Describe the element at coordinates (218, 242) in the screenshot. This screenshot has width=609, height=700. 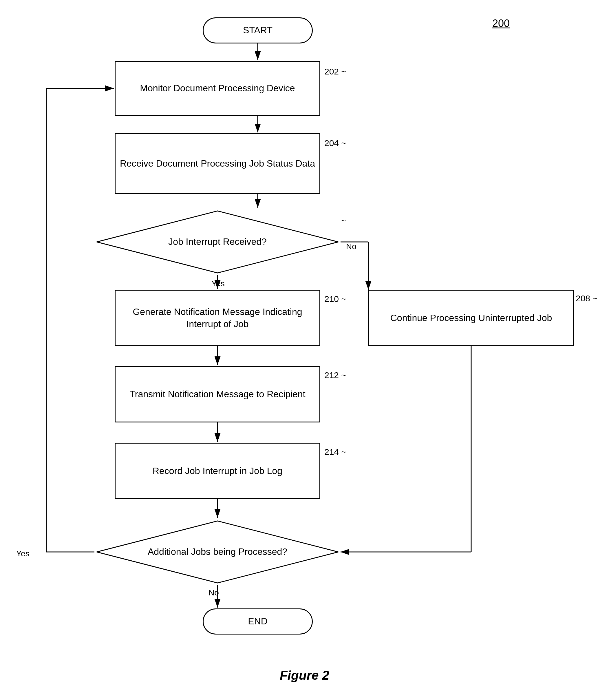
I see `node-206: Job Interrupt Received?` at that location.